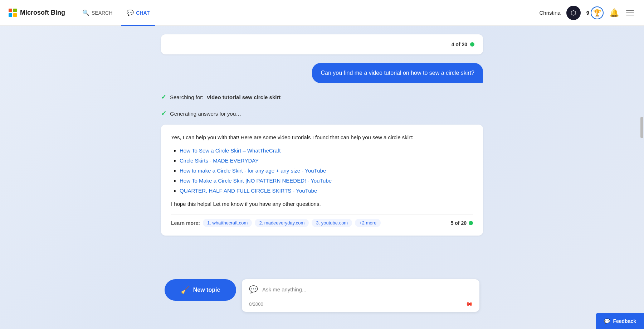 The width and height of the screenshot is (644, 329). I want to click on list-item: Circle Skirts - MADE EVERYDAY, so click(326, 161).